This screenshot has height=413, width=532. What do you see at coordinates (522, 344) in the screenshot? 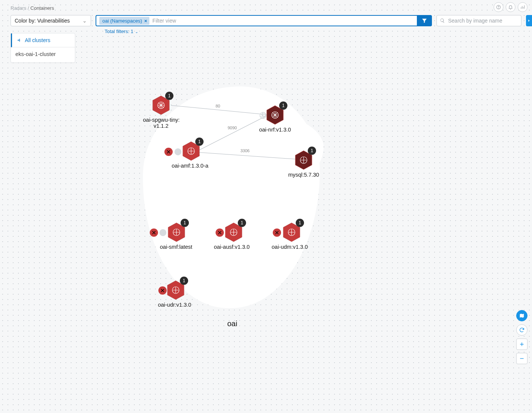
I see `plus-icon` at bounding box center [522, 344].